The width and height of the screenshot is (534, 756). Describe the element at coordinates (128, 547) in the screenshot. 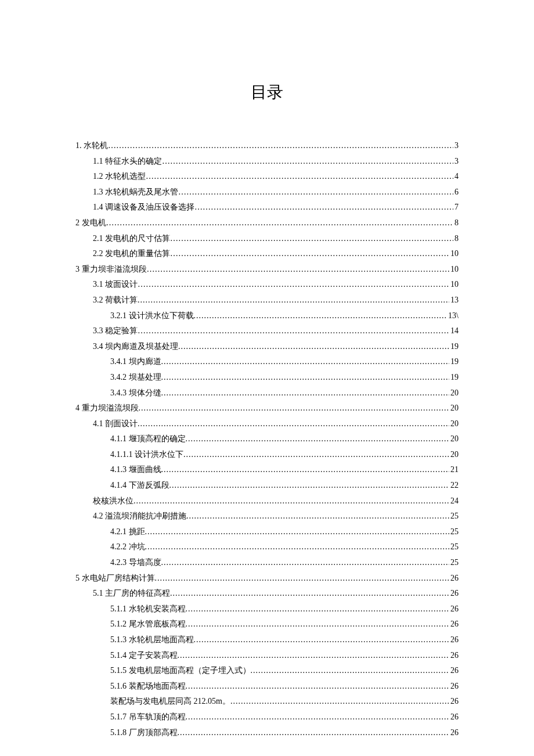

I see `toc-entry-label: 4.2.2 冲坑` at that location.